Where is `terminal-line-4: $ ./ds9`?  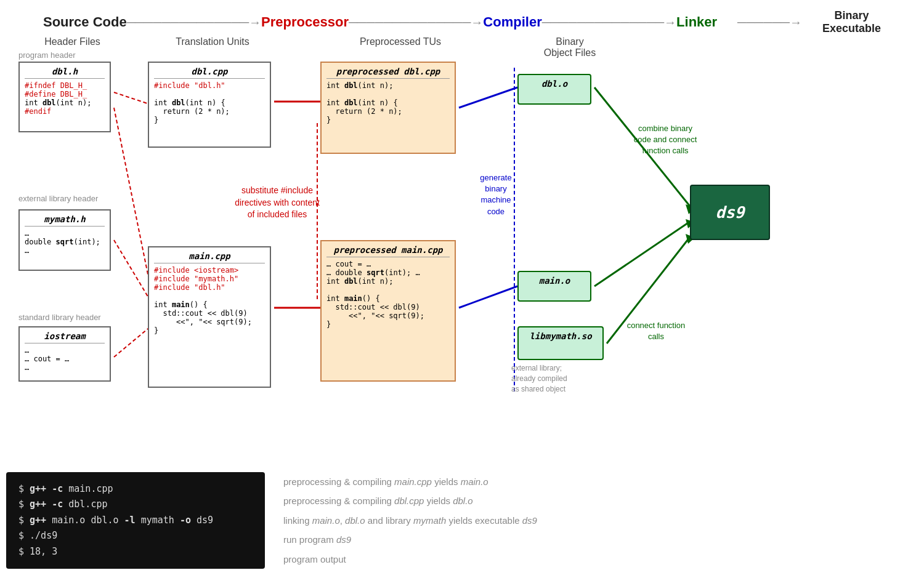
terminal-line-4: $ ./ds9 is located at coordinates (136, 536).